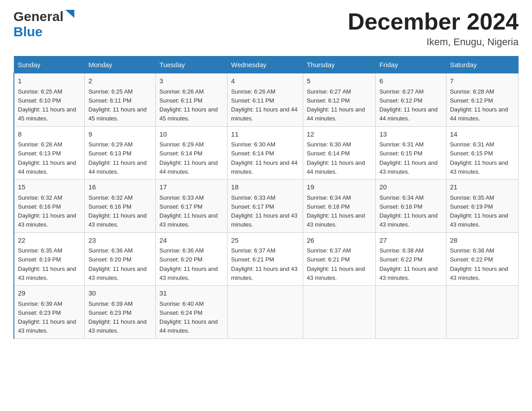  I want to click on calendar-cell: 24Sunrise: 6:36 AMSunset: 6:20 PMDayligh…, so click(192, 259).